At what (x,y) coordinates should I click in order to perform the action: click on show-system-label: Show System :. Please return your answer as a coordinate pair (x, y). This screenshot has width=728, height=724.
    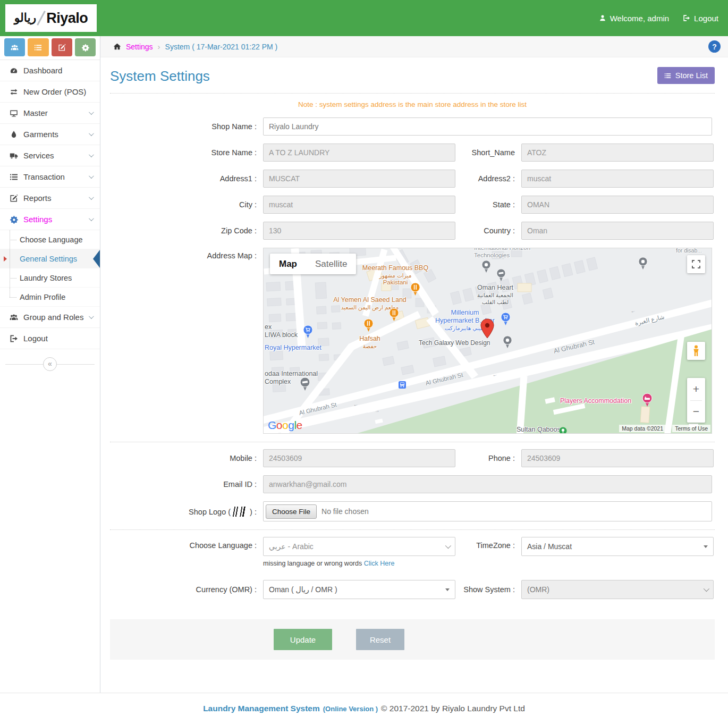
    Looking at the image, I should click on (488, 590).